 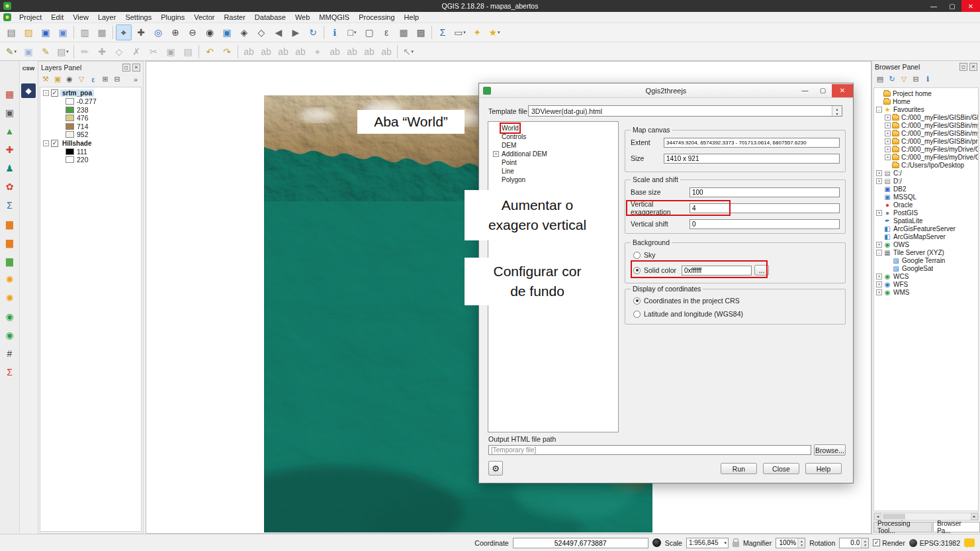 I want to click on browser-item-favourites: -★Favourites, so click(x=926, y=109).